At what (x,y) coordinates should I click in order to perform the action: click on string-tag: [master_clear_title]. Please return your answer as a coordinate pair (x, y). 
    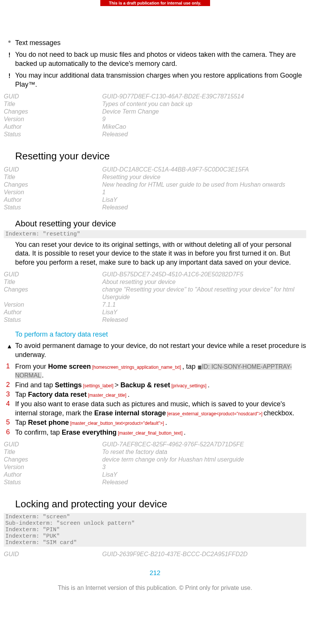
    Looking at the image, I should click on (107, 395).